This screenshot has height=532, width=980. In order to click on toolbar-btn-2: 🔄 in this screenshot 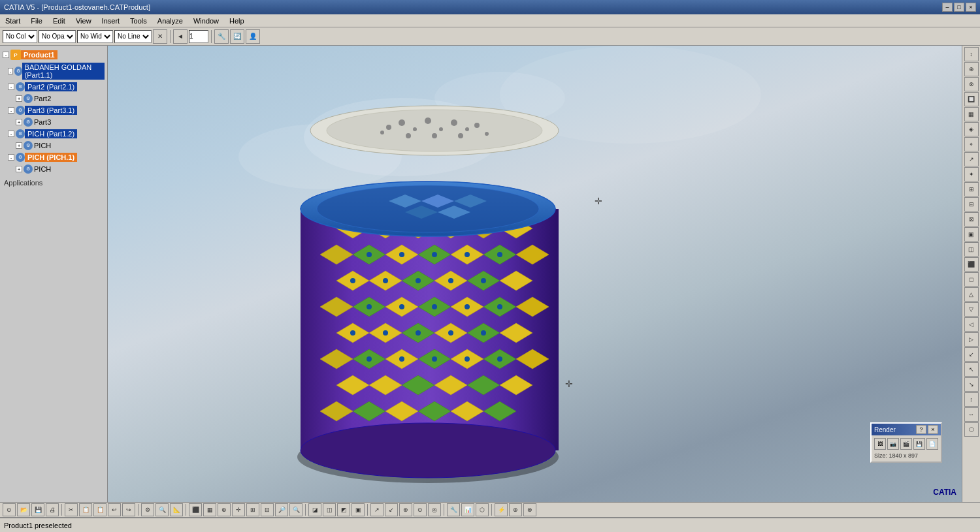, I will do `click(237, 37)`.